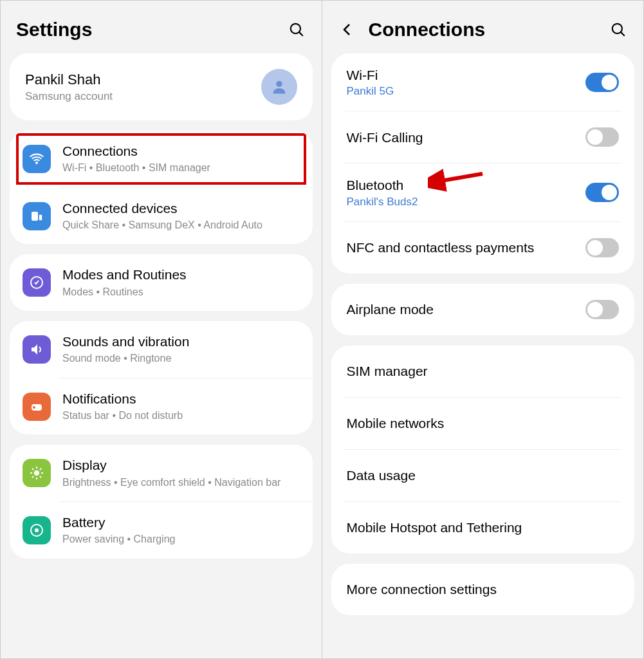  I want to click on routines-icon, so click(37, 283).